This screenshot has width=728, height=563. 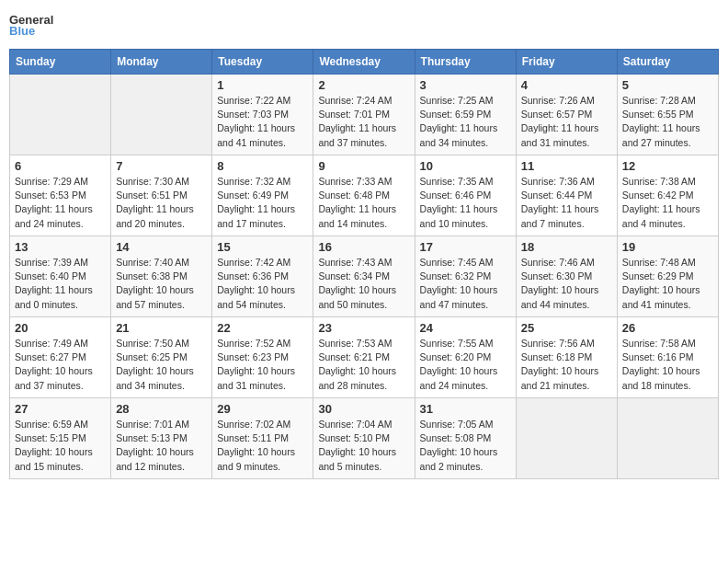 I want to click on day-number: 26, so click(x=667, y=327).